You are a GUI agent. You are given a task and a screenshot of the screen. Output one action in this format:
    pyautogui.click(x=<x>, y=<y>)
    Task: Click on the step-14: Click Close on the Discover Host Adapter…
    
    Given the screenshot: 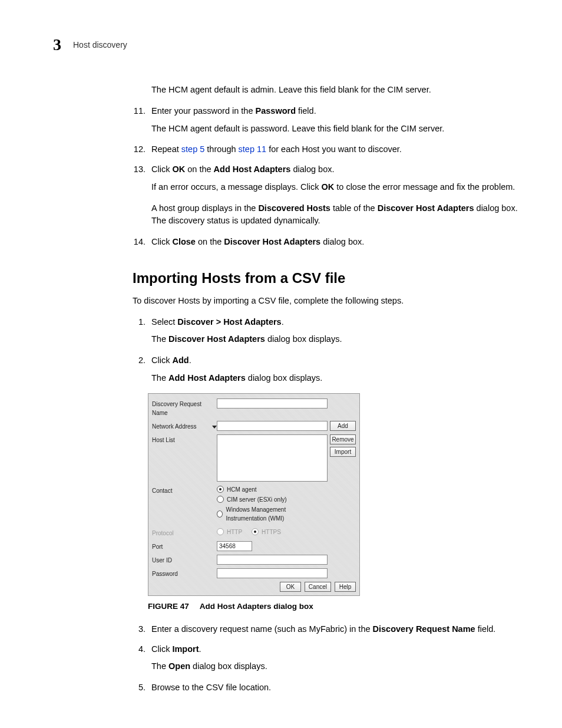 What is the action you would take?
    pyautogui.click(x=335, y=242)
    